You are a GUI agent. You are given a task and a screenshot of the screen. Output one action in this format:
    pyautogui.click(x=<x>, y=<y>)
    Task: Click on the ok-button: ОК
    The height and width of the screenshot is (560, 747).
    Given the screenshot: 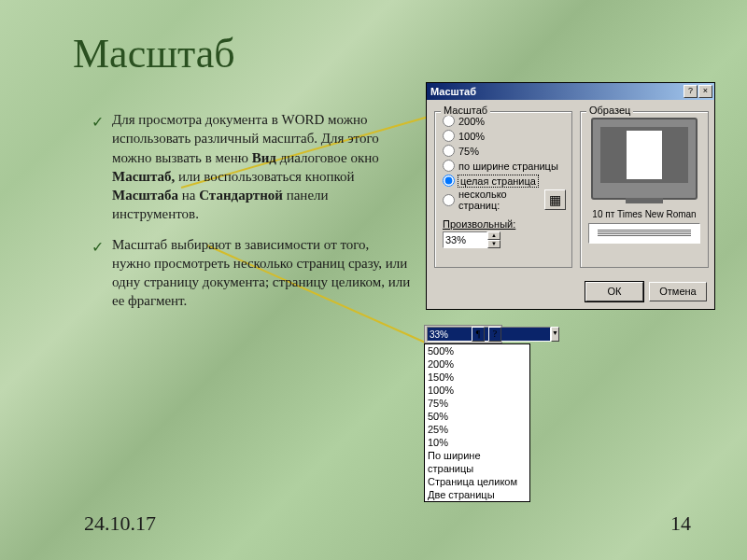 What is the action you would take?
    pyautogui.click(x=614, y=291)
    